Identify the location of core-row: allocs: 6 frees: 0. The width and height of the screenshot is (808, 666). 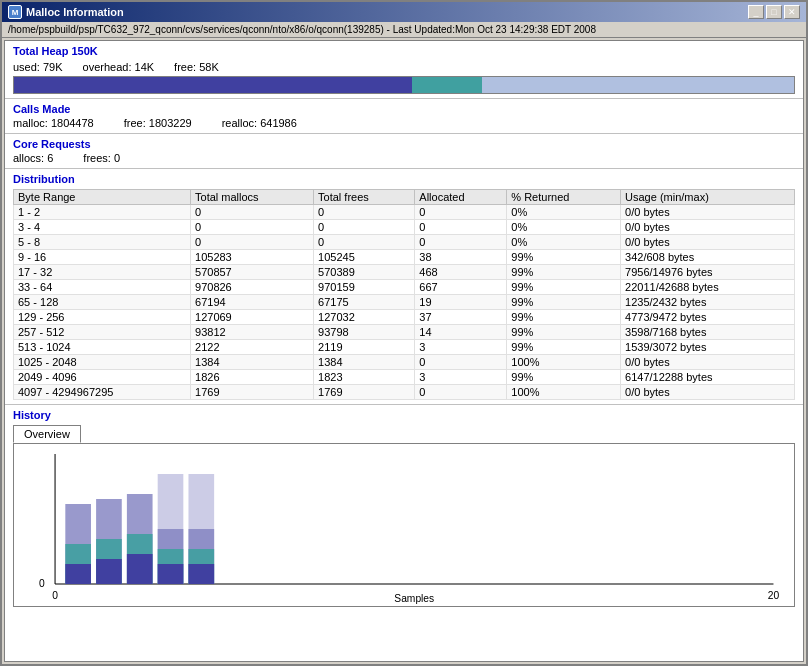
(404, 158).